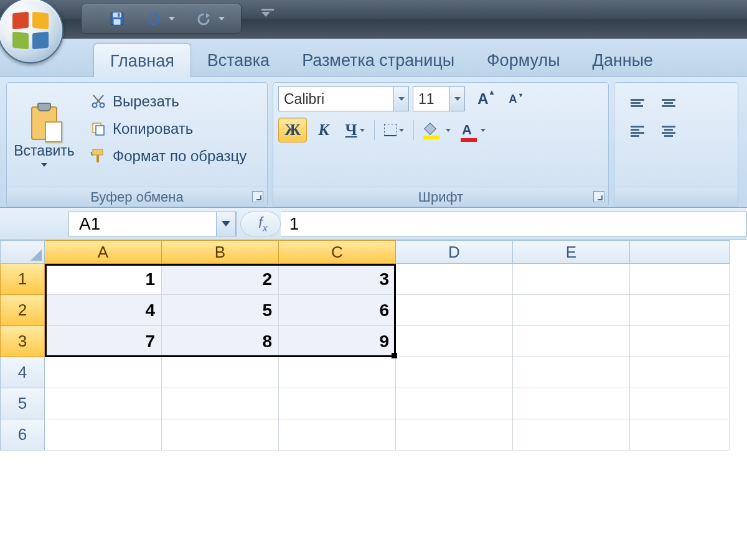 The image size is (747, 560). Describe the element at coordinates (680, 279) in the screenshot. I see `cell-F1` at that location.